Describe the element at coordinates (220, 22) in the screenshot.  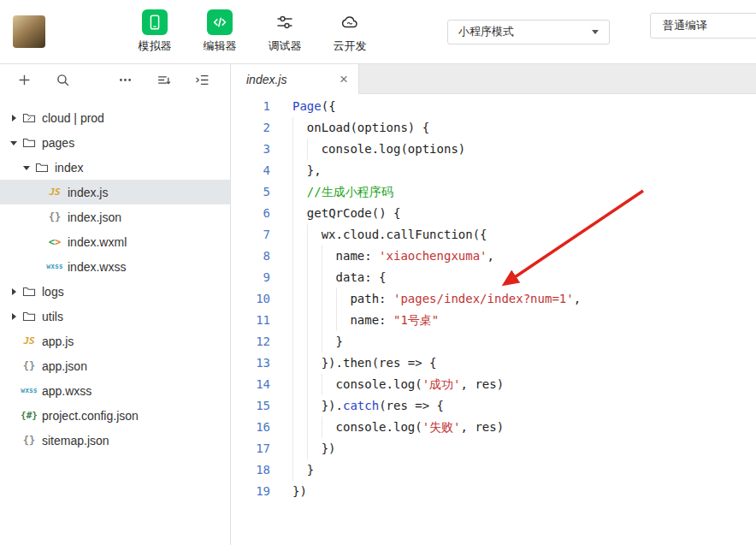
I see `editor-icon` at that location.